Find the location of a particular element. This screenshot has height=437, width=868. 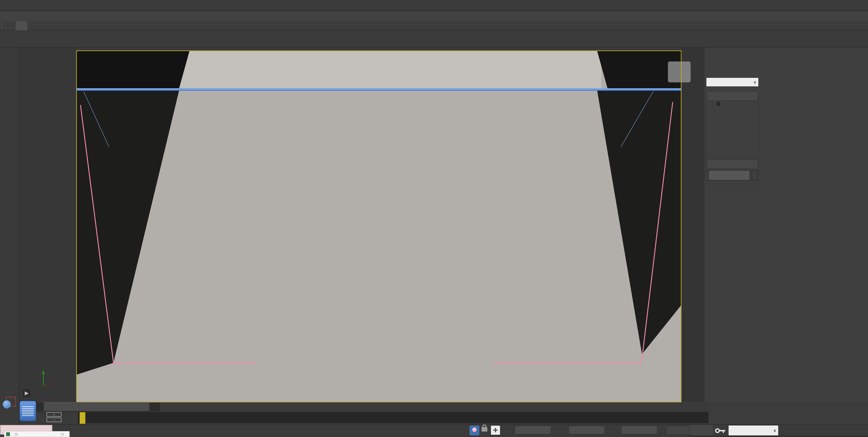

isolate-selection-toggle-icon is located at coordinates (10, 403).